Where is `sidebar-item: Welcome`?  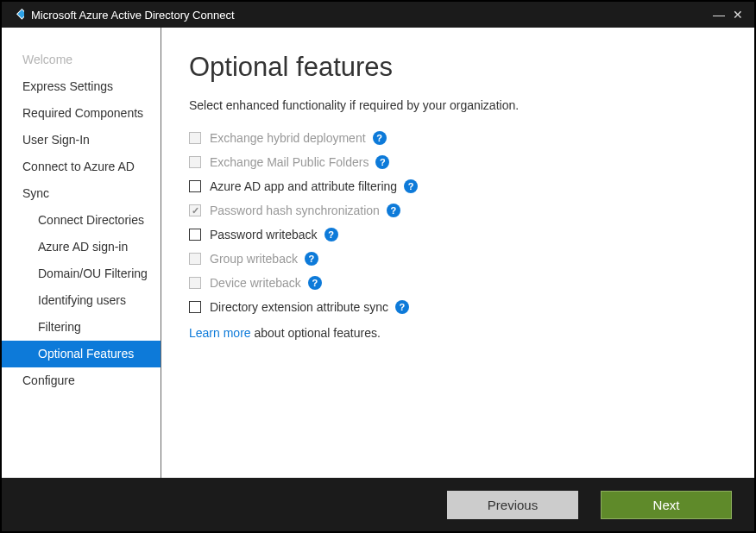 sidebar-item: Welcome is located at coordinates (81, 60).